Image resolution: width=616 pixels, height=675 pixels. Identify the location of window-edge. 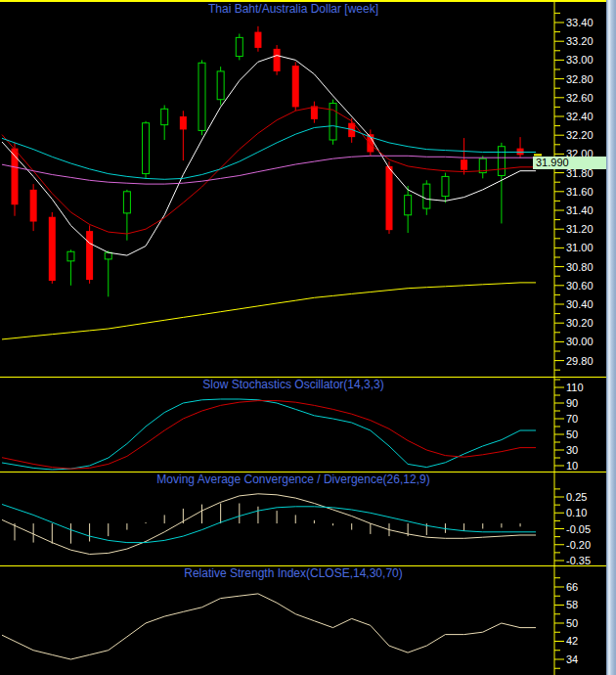
(611, 338).